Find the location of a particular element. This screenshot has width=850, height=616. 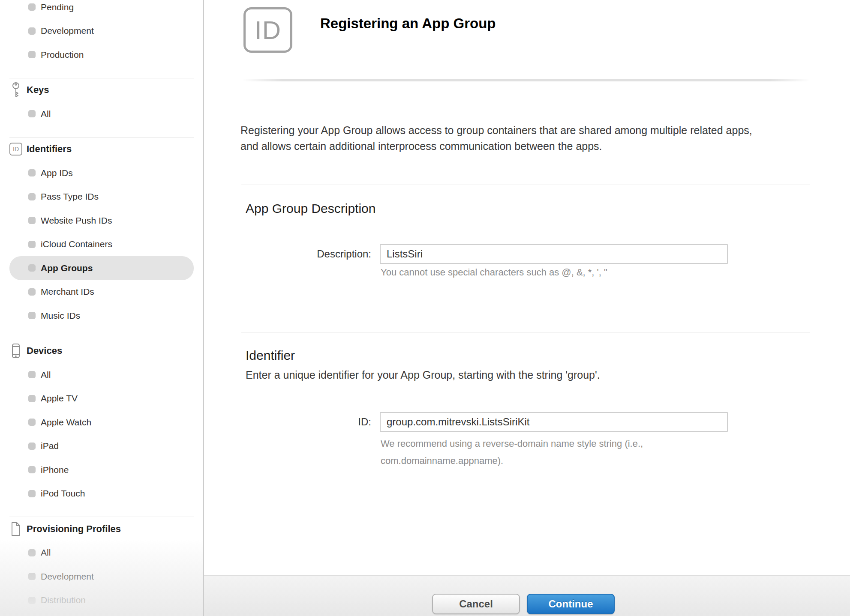

sidebar-item-profiles-development: Development is located at coordinates (102, 577).